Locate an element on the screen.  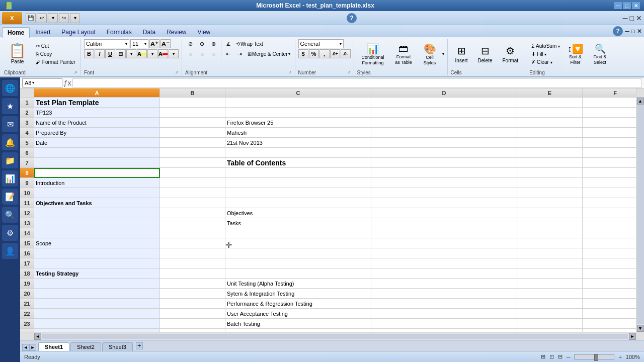
zoom-control-break: ⊟ is located at coordinates (560, 357).